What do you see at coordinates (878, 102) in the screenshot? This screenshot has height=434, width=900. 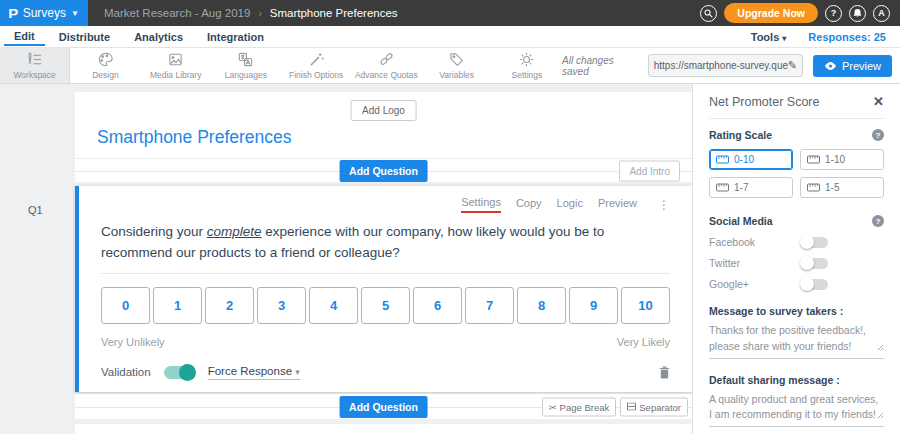 I see `close-icon: ✕` at bounding box center [878, 102].